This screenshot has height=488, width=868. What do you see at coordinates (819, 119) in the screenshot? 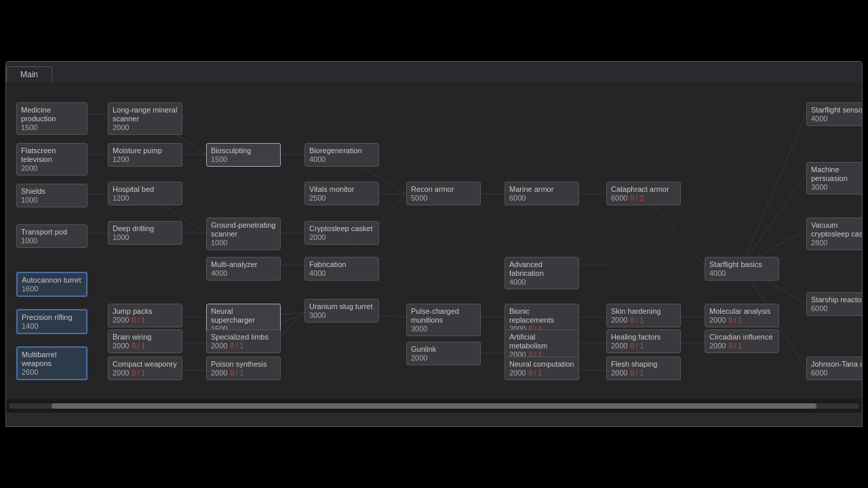
I see `node-cost-starflight_sensors: 4000` at bounding box center [819, 119].